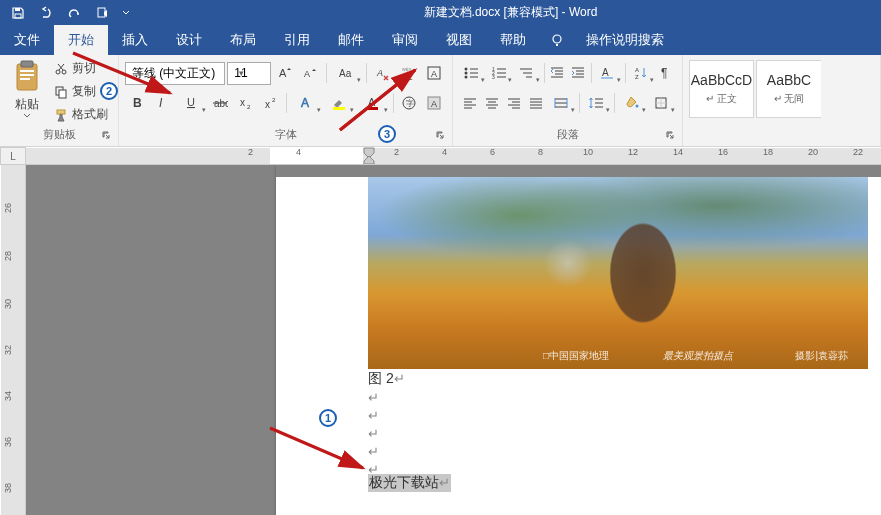 This screenshot has width=881, height=515. Describe the element at coordinates (27, 40) in the screenshot. I see `tab-file: 文件` at that location.